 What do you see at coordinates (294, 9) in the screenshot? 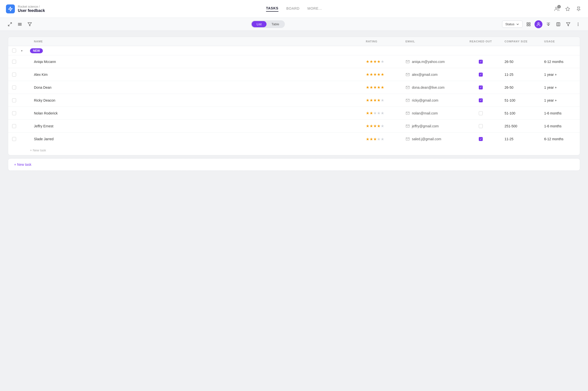
I see `header: Rocket science / User feedback TASKS BOA…` at bounding box center [294, 9].